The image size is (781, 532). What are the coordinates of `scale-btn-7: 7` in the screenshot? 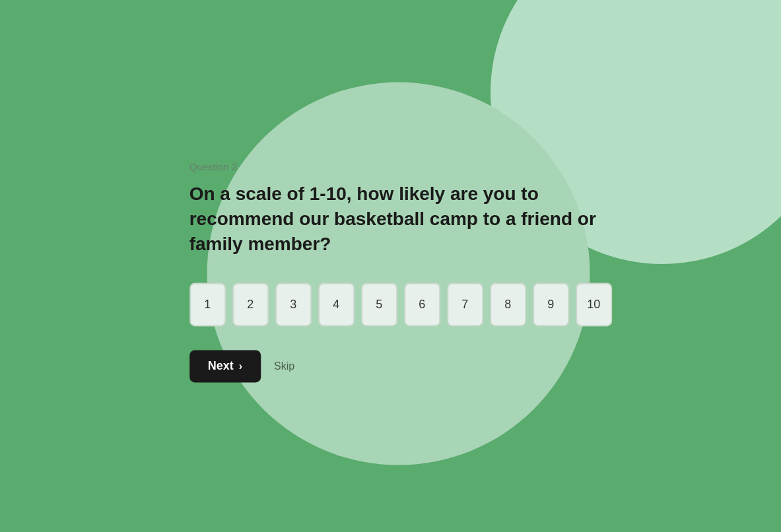 It's located at (465, 305).